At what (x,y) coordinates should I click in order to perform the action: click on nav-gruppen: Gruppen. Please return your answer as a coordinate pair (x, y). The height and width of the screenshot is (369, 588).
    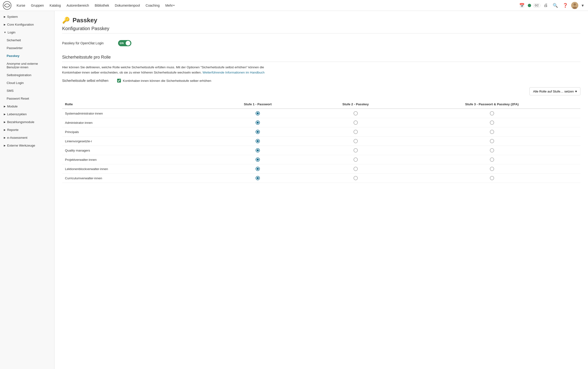
    Looking at the image, I should click on (38, 5).